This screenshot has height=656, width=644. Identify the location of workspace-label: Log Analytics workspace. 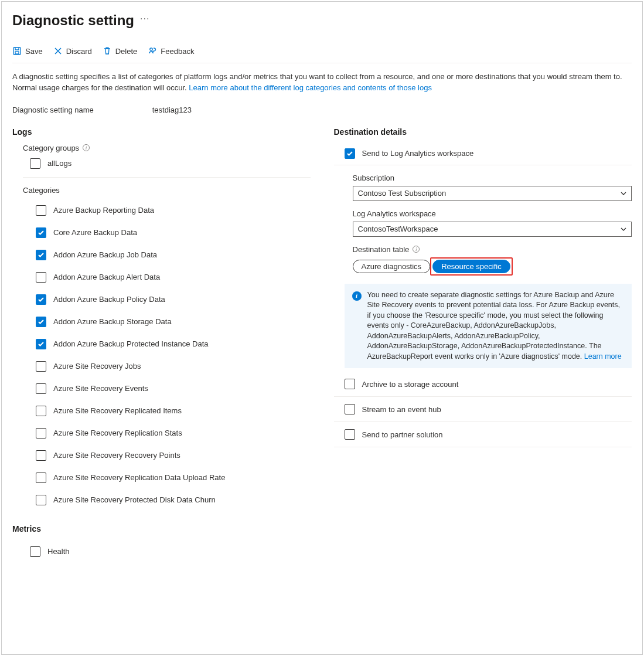
(492, 213).